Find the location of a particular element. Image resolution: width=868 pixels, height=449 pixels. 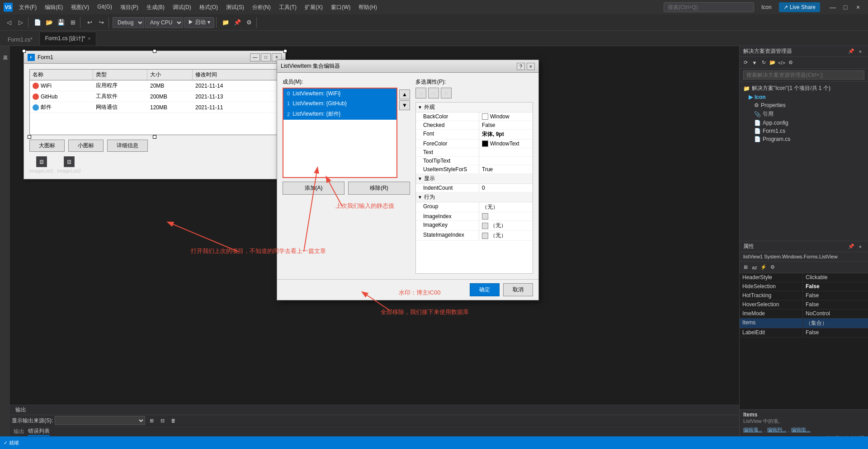

save-button: 💾 is located at coordinates (61, 23).